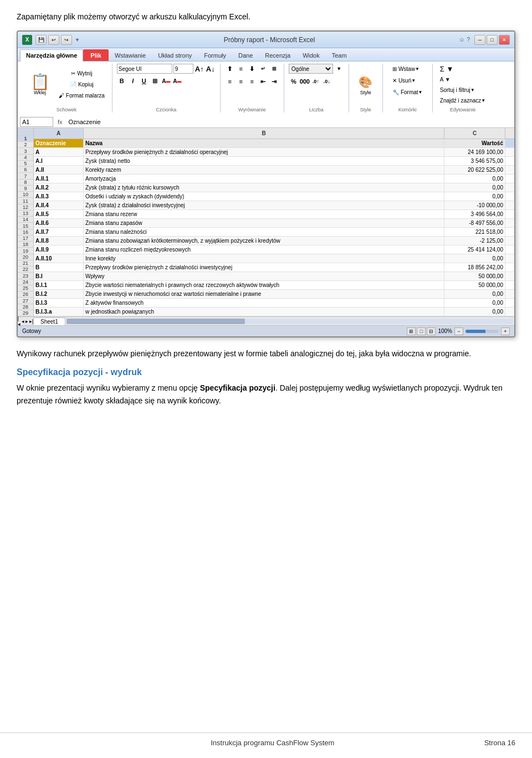 The height and width of the screenshot is (758, 532). What do you see at coordinates (274, 276) in the screenshot?
I see `table-row: B.I Wpływy 50 000,00` at bounding box center [274, 276].